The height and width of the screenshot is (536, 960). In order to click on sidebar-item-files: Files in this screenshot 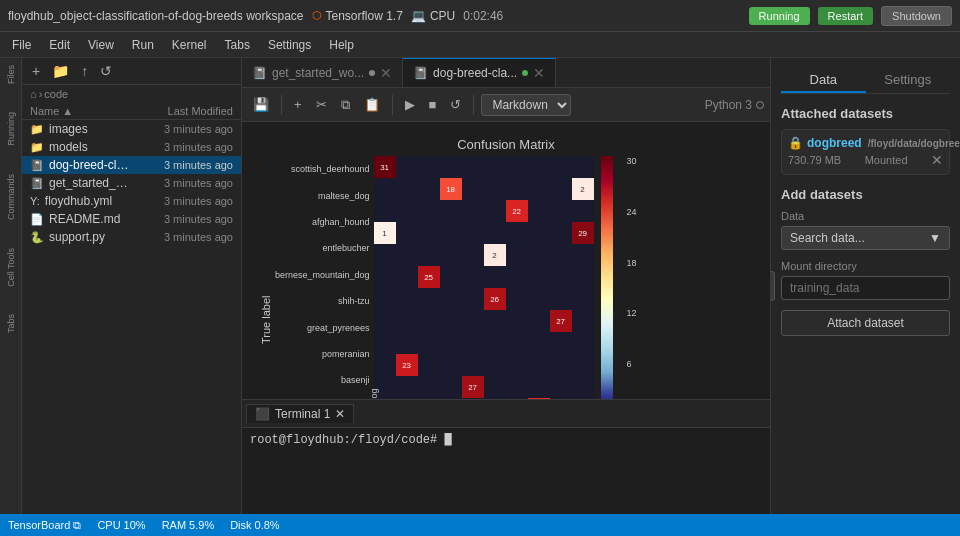, I will do `click(11, 74)`.